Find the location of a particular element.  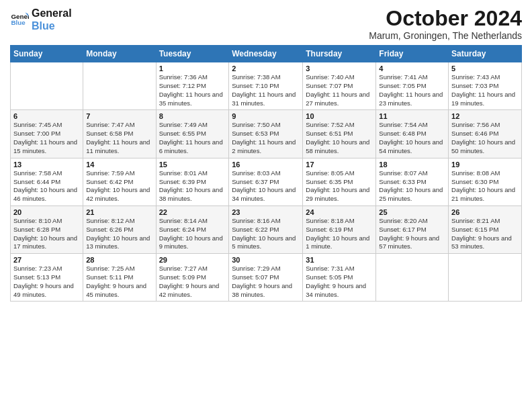

logo-line1: General is located at coordinates (52, 13).